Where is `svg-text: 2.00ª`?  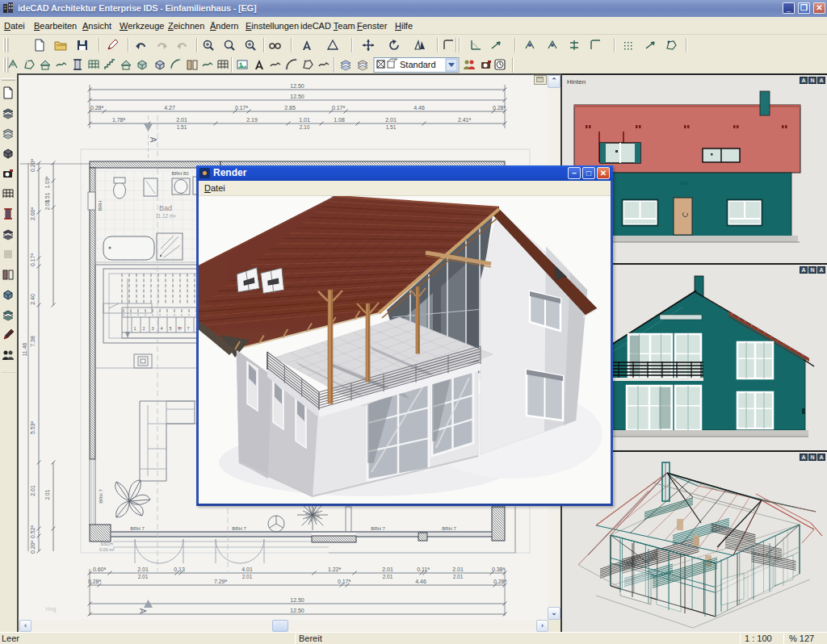
svg-text: 2.00ª is located at coordinates (32, 213).